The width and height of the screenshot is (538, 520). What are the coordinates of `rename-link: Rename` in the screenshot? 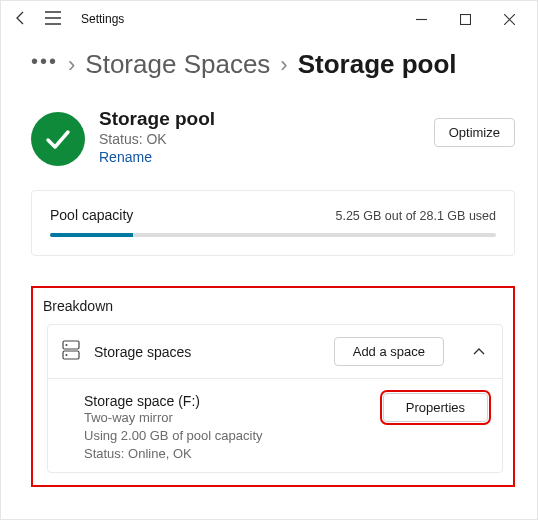 It's located at (157, 157).